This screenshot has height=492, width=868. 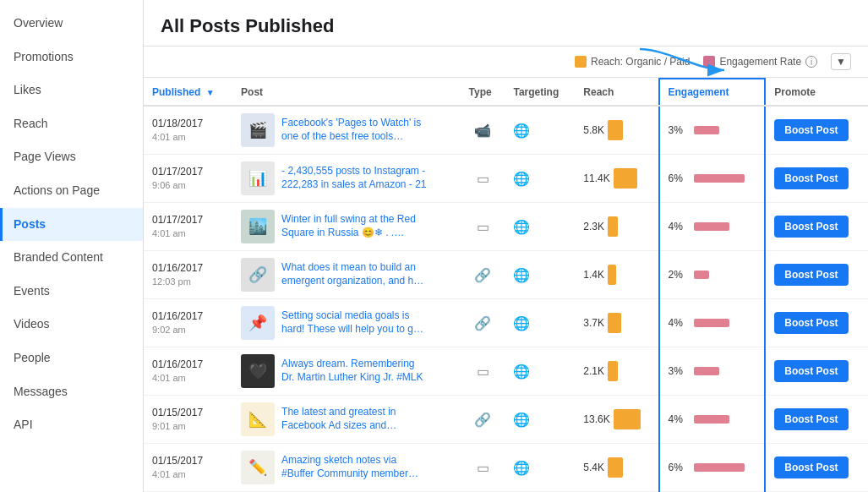 I want to click on cell-type-6: 🔗, so click(x=483, y=419).